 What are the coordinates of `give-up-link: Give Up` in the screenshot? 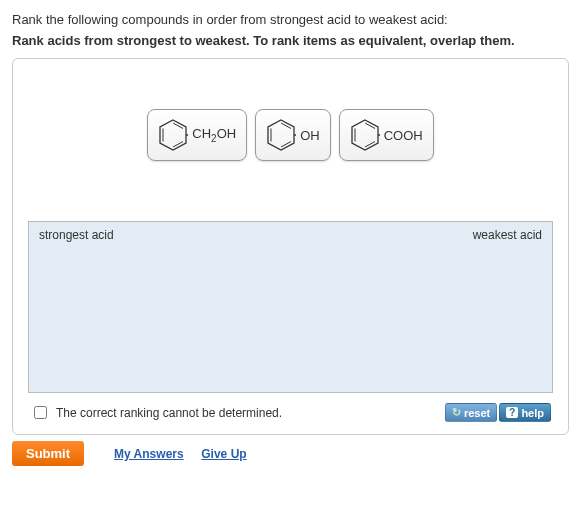 It's located at (224, 454).